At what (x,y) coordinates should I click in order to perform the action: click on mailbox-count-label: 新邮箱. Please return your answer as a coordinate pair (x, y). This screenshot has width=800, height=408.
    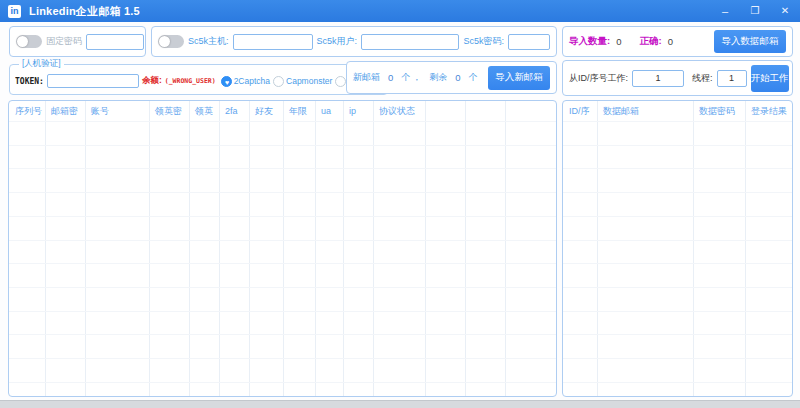
    Looking at the image, I should click on (366, 78).